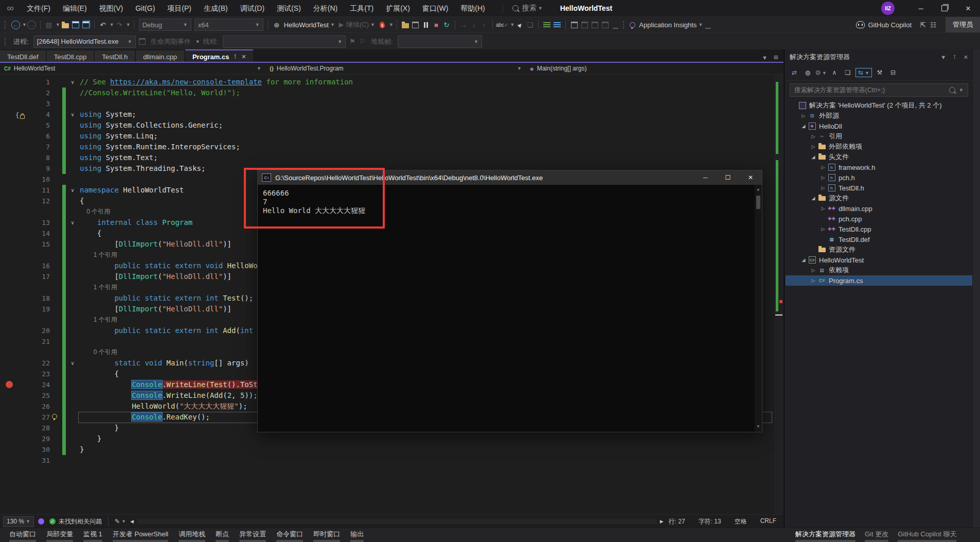 The width and height of the screenshot is (980, 542). What do you see at coordinates (879, 147) in the screenshot?
I see `tree-item-外部依赖项: ▷外部依赖项` at bounding box center [879, 147].